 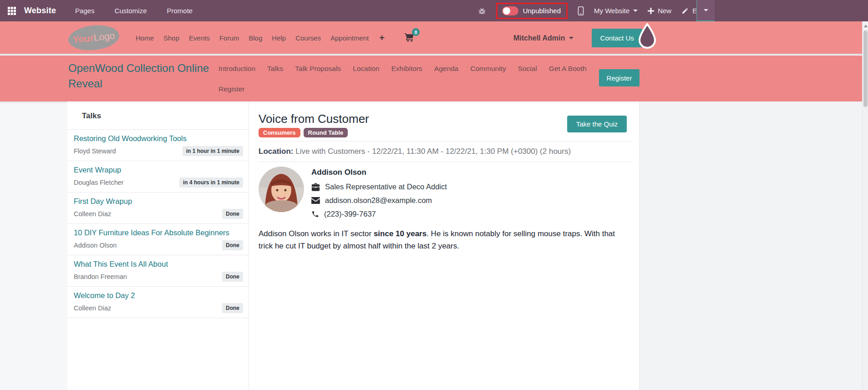 What do you see at coordinates (407, 69) in the screenshot?
I see `event-nav-exhibitors: Exhibitors` at bounding box center [407, 69].